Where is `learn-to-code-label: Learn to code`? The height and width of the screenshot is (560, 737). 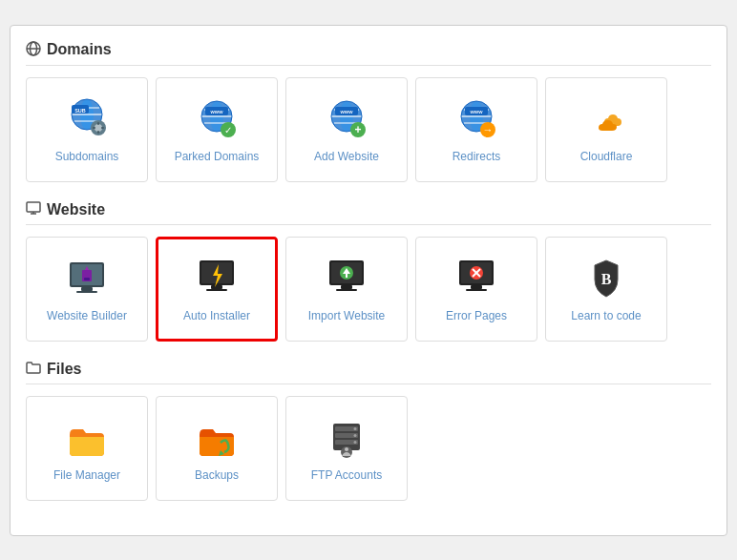 learn-to-code-label: Learn to code is located at coordinates (605, 317).